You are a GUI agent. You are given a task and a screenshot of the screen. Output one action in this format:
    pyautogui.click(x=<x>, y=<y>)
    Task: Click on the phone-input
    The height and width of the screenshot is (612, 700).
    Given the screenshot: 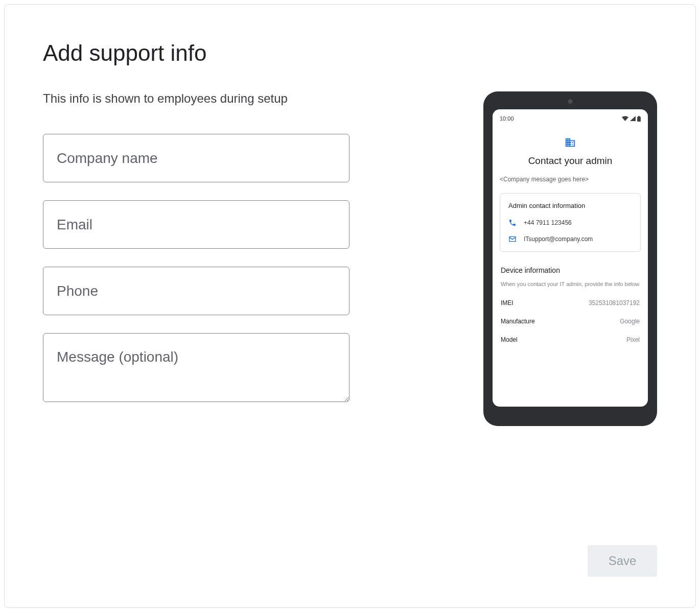 What is the action you would take?
    pyautogui.click(x=196, y=291)
    